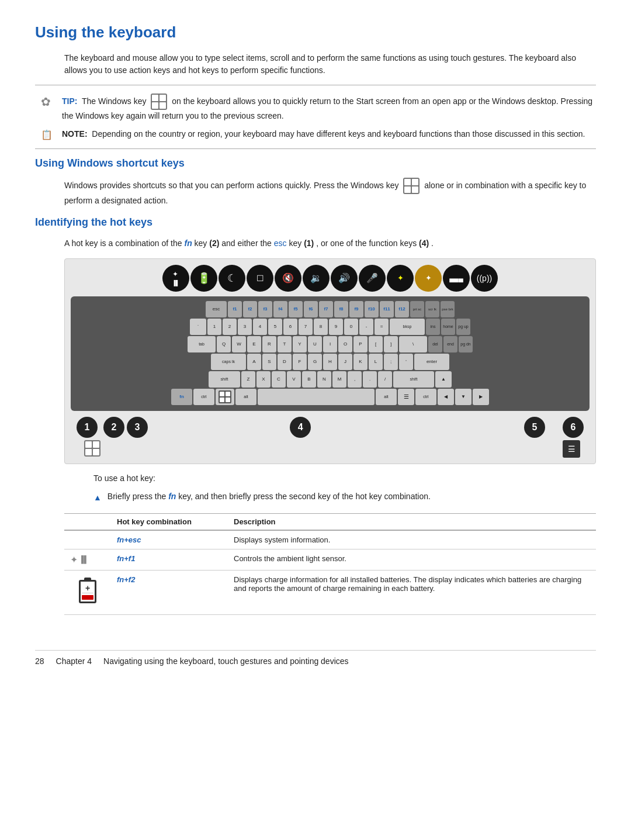  I want to click on table-combo-fnf1: fn+f1, so click(169, 559).